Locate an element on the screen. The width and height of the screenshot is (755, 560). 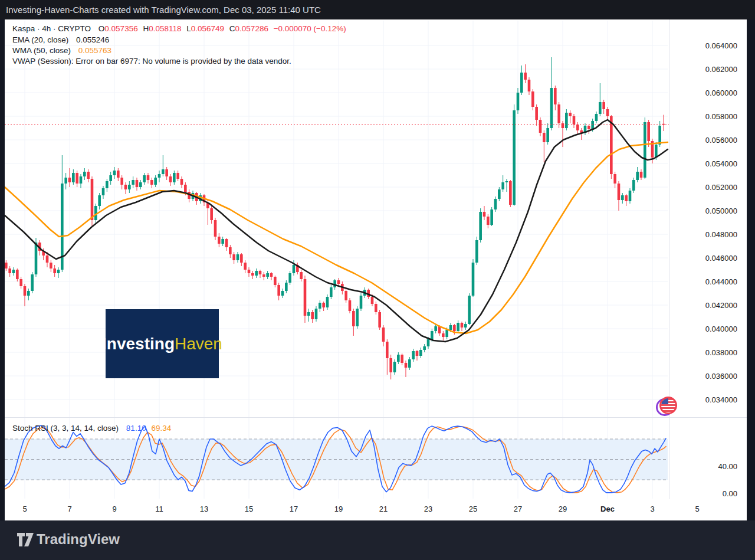
wma-value: 0.055763 is located at coordinates (95, 51).